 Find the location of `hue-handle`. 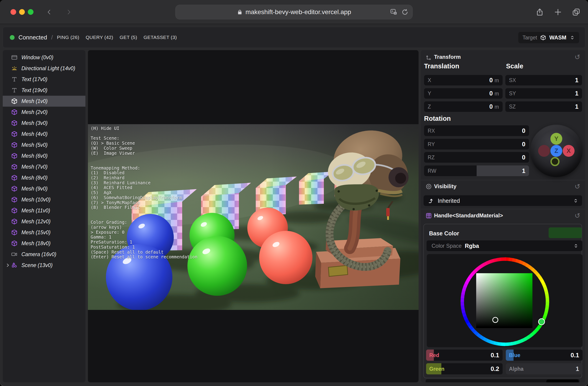

hue-handle is located at coordinates (542, 322).